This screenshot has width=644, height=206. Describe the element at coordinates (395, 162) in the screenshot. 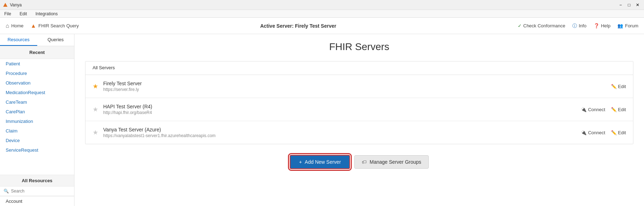

I see `manage-groups-label: Manage Server Groups` at that location.